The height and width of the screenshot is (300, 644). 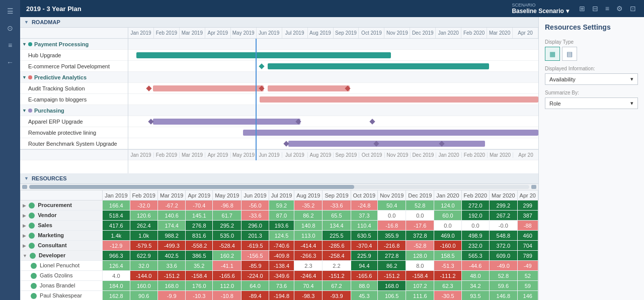 I want to click on table-row: Paul Shakespear 162.890.6-9.9-10.3-10.8-…, so click(x=280, y=295).